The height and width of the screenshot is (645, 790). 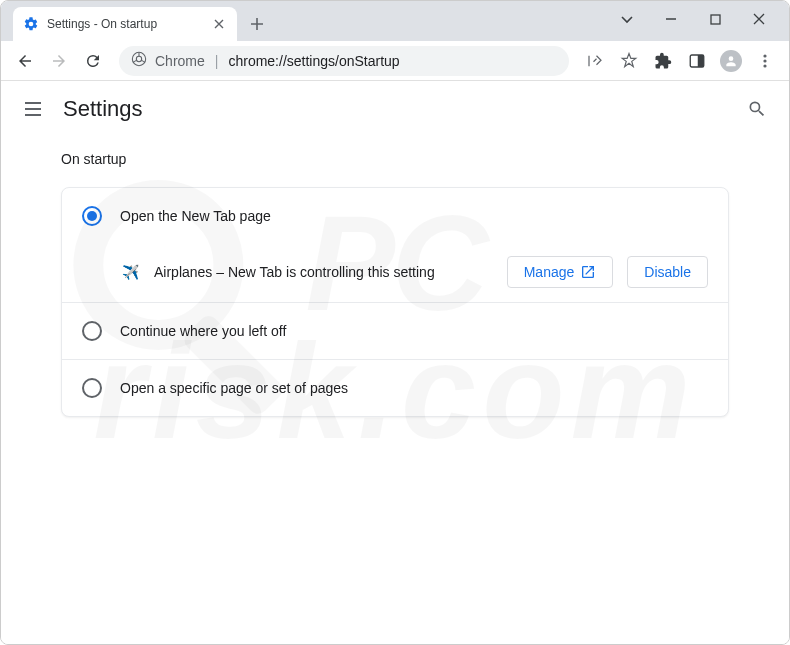 I want to click on airplane-extension-icon: ✈️, so click(x=130, y=272).